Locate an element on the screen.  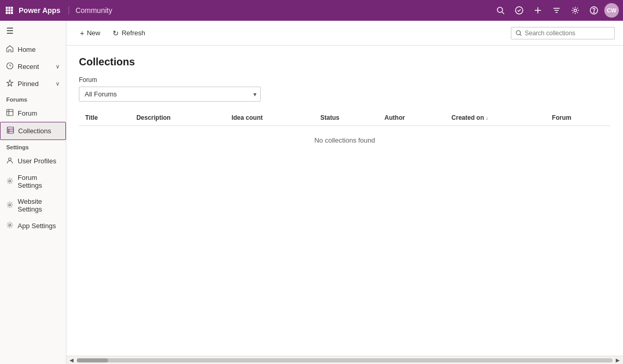
refresh-icon: ↻ is located at coordinates (116, 33).